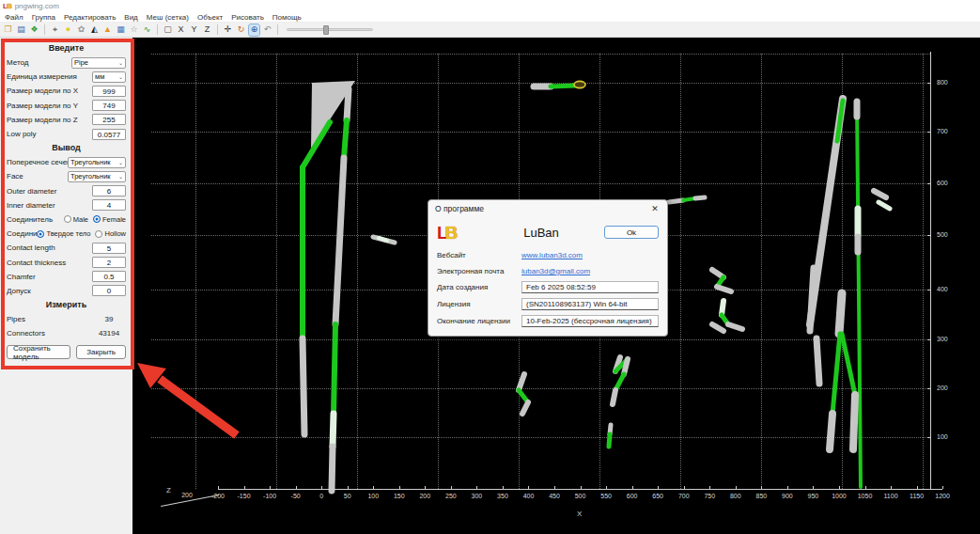 The height and width of the screenshot is (534, 980). What do you see at coordinates (503, 496) in the screenshot?
I see `x-tick-label: 350` at bounding box center [503, 496].